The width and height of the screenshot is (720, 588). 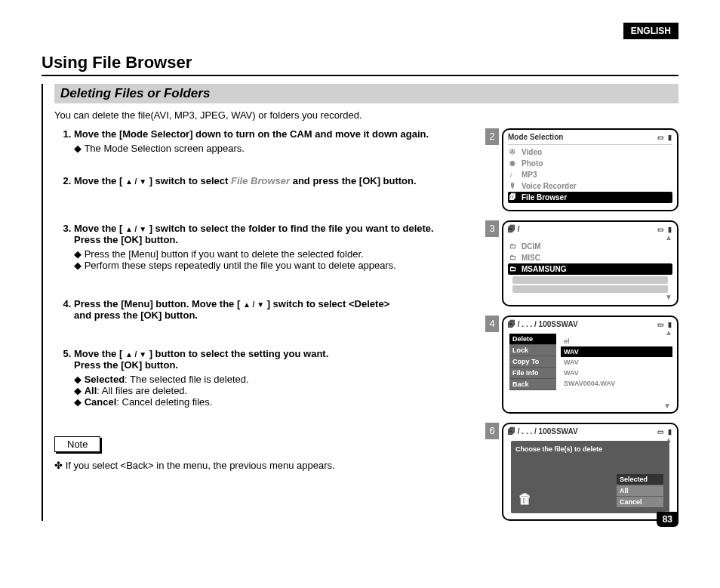 I want to click on screen-folder-list: 🗐 / ▭ ▮ ▲ 🗀DCIM 🗀MISC 🗀MSAMSUNG ▼, so click(x=590, y=263).